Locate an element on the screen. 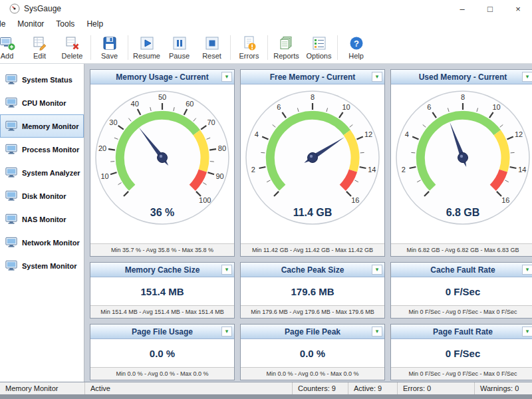 The image size is (532, 399). help-button: ?Help is located at coordinates (356, 48).